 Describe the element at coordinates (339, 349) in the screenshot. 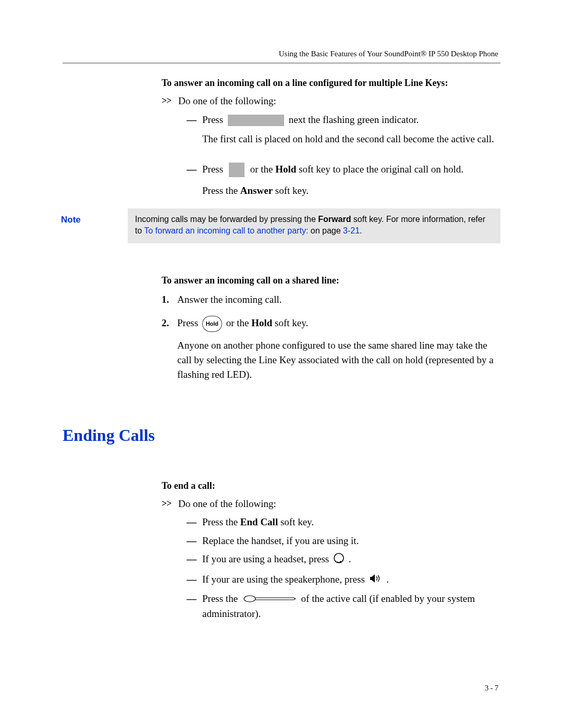

I see `item-body: Press Hold or the Hold soft key. Anyone …` at that location.